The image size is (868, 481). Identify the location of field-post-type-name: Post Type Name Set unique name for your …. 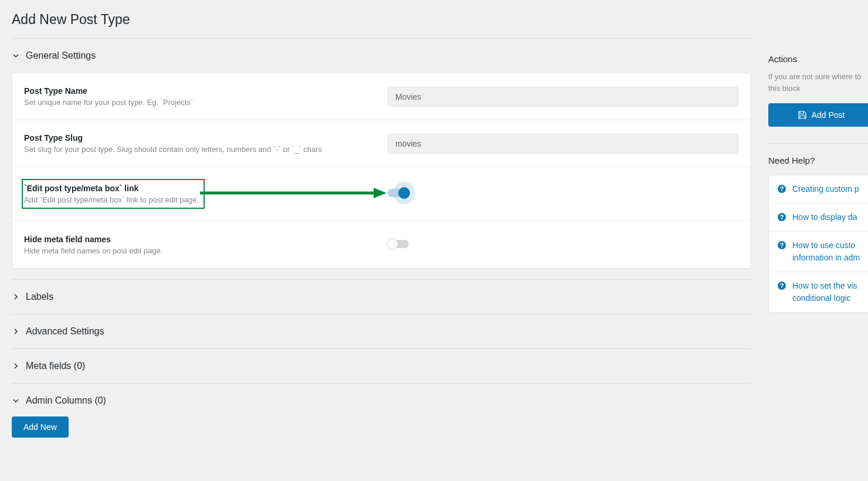
(381, 97).